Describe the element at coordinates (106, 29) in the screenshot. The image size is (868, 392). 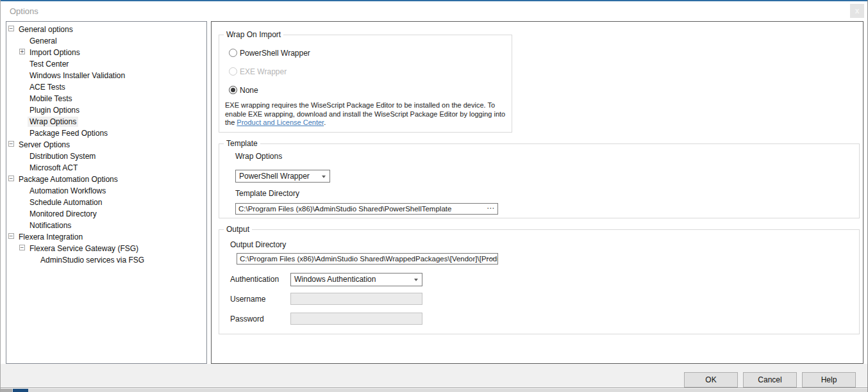
I see `tree-item-general-options: −General options` at that location.